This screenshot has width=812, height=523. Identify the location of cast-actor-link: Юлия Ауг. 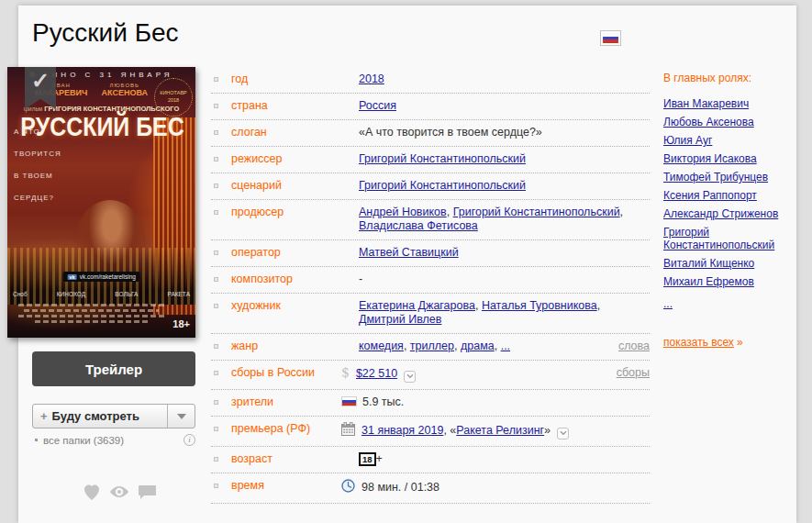
(688, 140).